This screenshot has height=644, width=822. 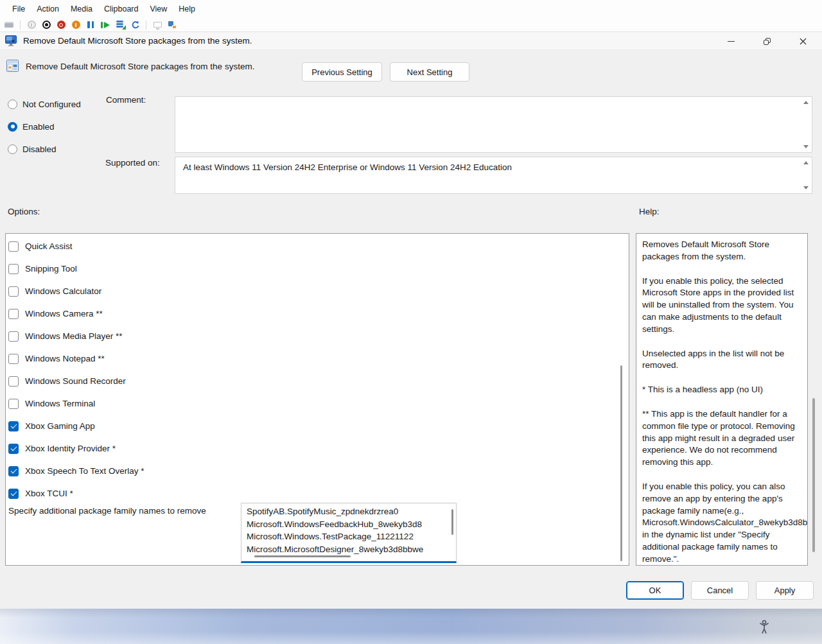 I want to click on vm-computer-icon, so click(x=11, y=41).